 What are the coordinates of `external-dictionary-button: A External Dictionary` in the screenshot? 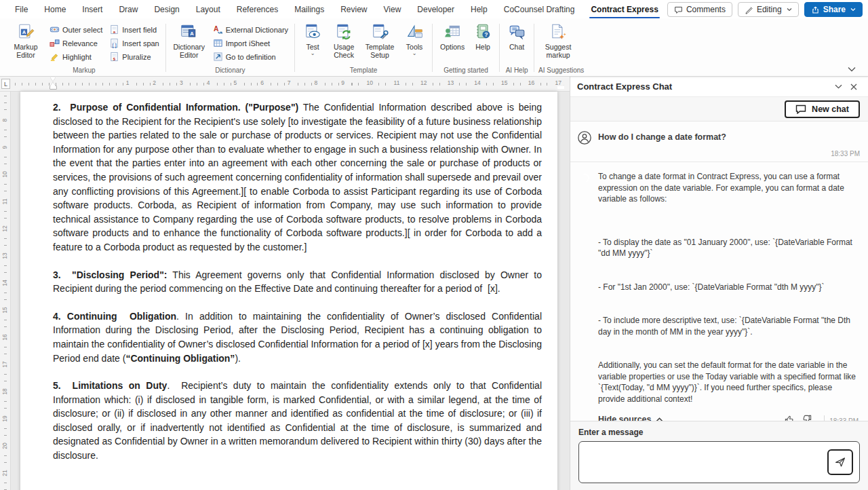 It's located at (251, 30).